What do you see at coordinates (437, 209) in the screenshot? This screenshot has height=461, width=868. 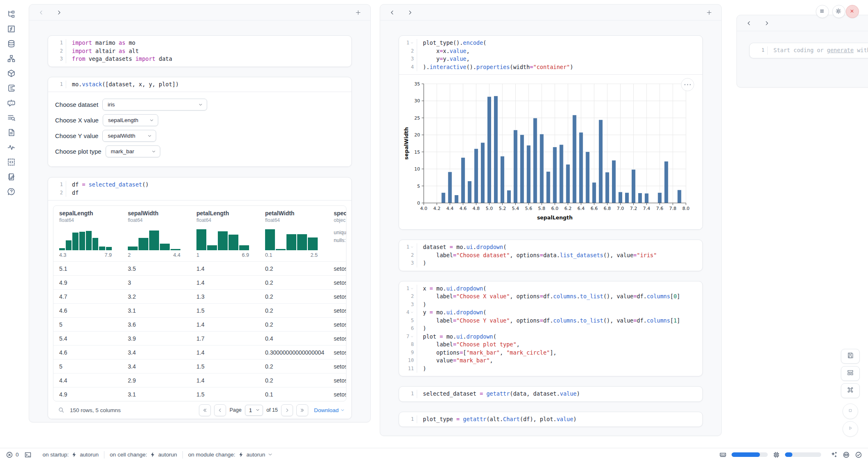 I see `svg-text: 4.2` at bounding box center [437, 209].